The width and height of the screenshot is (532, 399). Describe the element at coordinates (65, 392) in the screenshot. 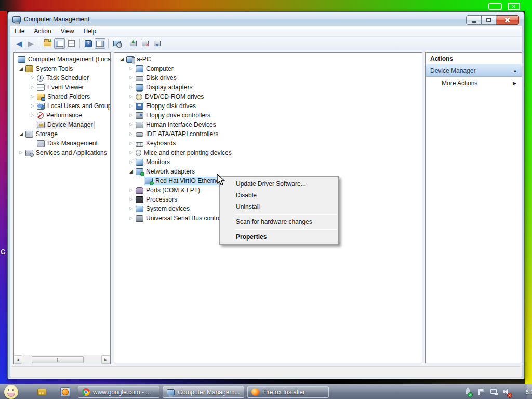

I see `pinned-app-player` at that location.